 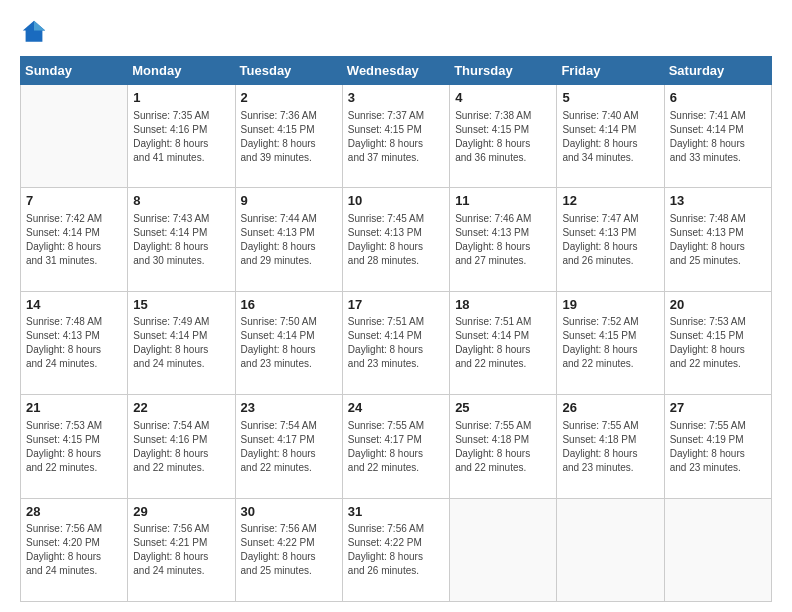 I want to click on day-info: Sunrise: 7:50 AM Sunset: 4:14 PM Dayligh…, so click(x=289, y=343).